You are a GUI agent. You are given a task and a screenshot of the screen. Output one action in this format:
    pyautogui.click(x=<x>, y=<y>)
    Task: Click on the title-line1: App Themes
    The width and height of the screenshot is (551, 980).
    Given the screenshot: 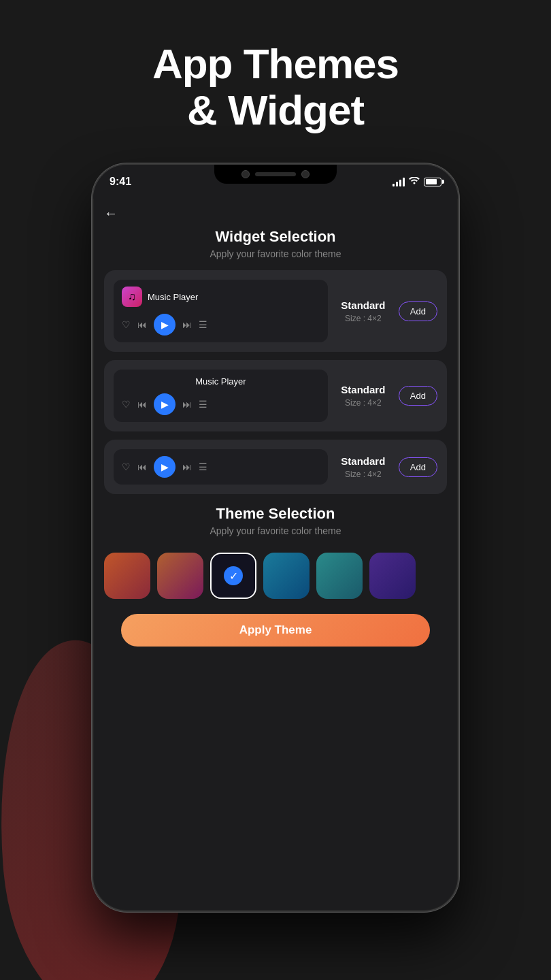 What is the action you would take?
    pyautogui.click(x=276, y=64)
    